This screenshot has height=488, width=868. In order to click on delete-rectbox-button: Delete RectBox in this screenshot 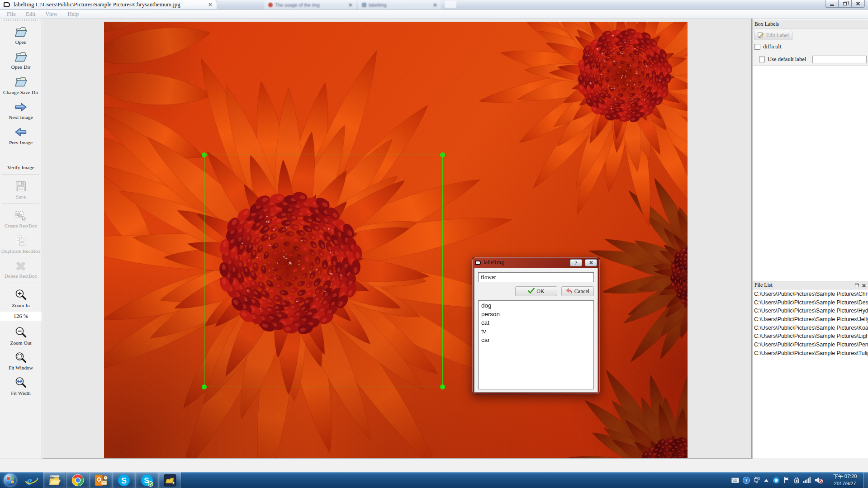, I will do `click(21, 268)`.